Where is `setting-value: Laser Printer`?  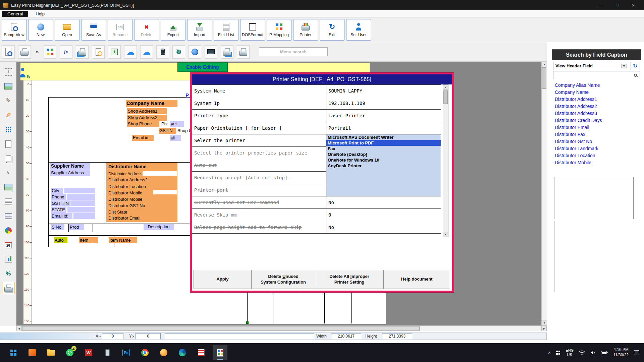 setting-value: Laser Printer is located at coordinates (384, 116).